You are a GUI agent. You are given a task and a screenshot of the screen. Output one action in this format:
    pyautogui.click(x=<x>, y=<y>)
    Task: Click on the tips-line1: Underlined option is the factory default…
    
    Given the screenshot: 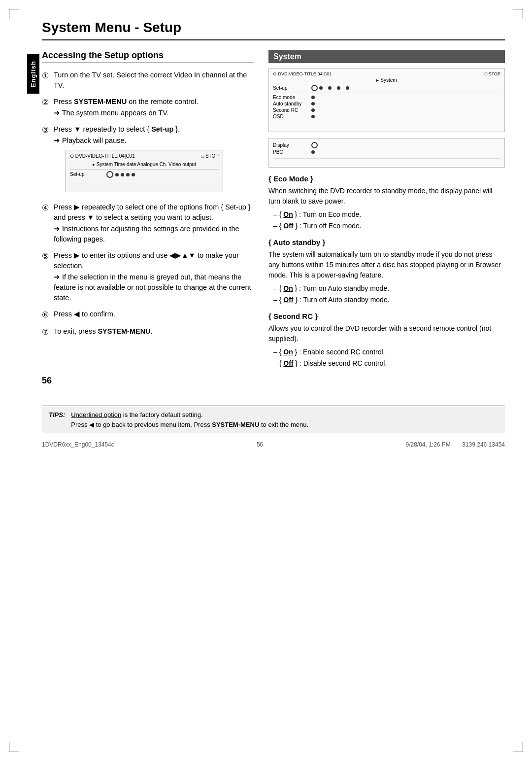 What is the action you would take?
    pyautogui.click(x=190, y=415)
    